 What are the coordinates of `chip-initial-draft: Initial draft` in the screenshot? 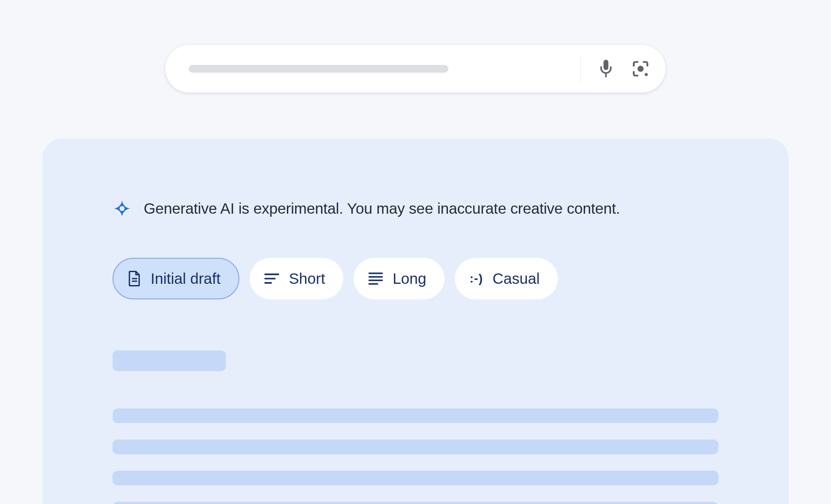 It's located at (176, 279).